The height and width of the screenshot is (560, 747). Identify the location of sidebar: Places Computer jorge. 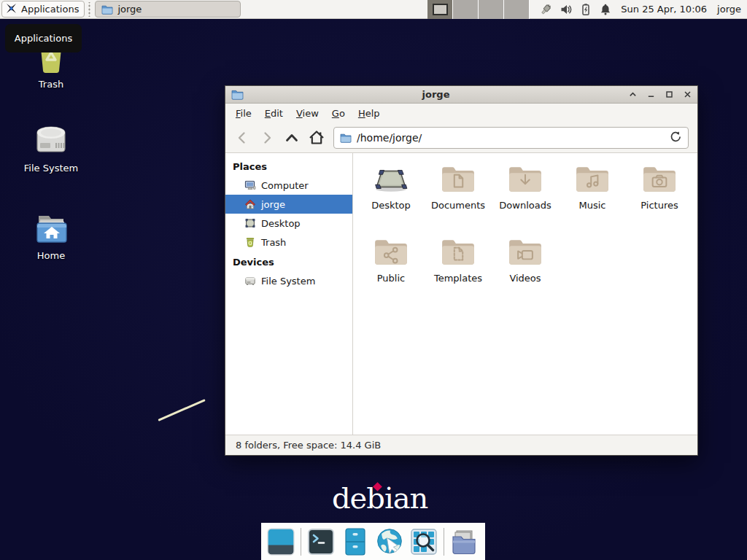
(289, 294).